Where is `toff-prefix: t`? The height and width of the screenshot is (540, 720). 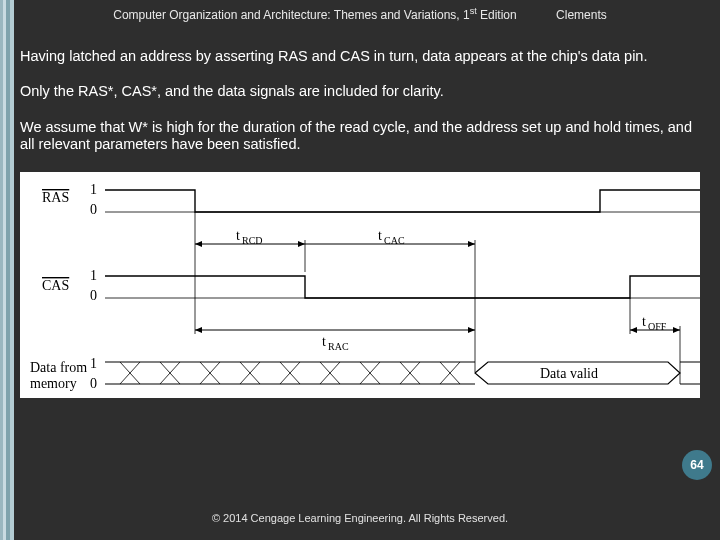
toff-prefix: t is located at coordinates (644, 322).